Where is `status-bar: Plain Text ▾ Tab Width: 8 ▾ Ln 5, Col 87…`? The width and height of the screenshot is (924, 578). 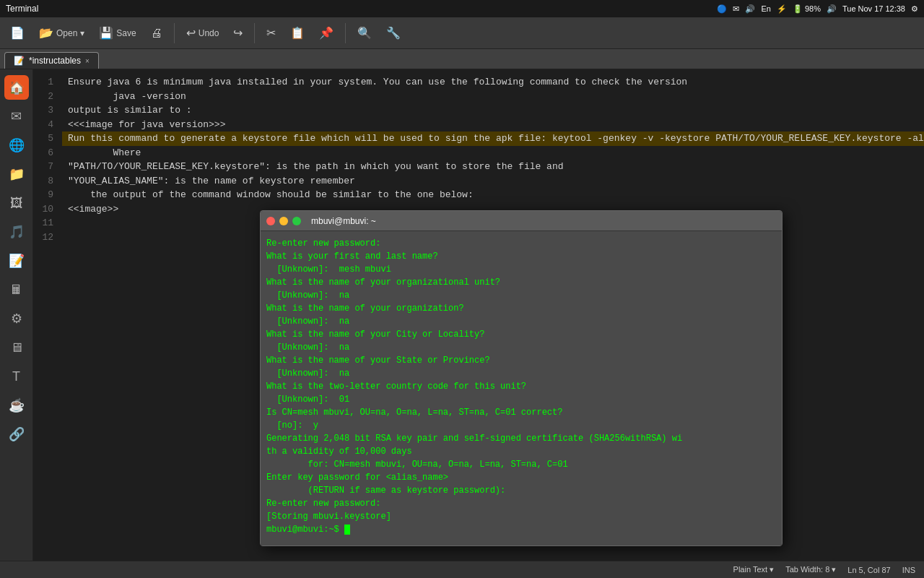
status-bar: Plain Text ▾ Tab Width: 8 ▾ Ln 5, Col 87… is located at coordinates (462, 569).